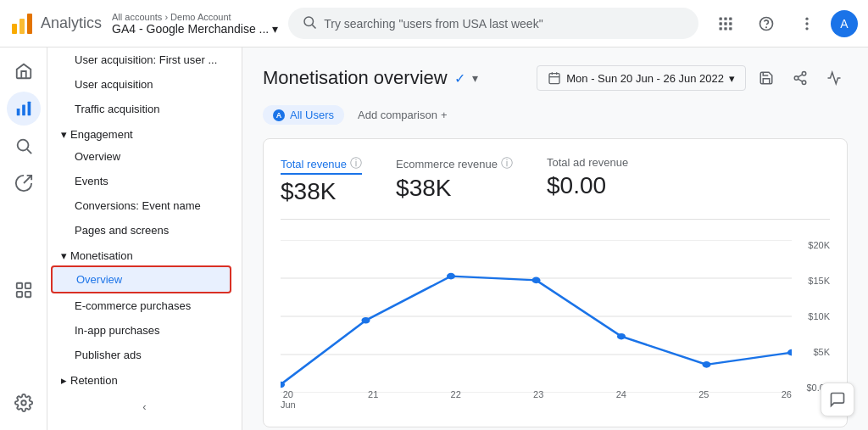  What do you see at coordinates (24, 290) in the screenshot?
I see `nav-configure-icon` at bounding box center [24, 290].